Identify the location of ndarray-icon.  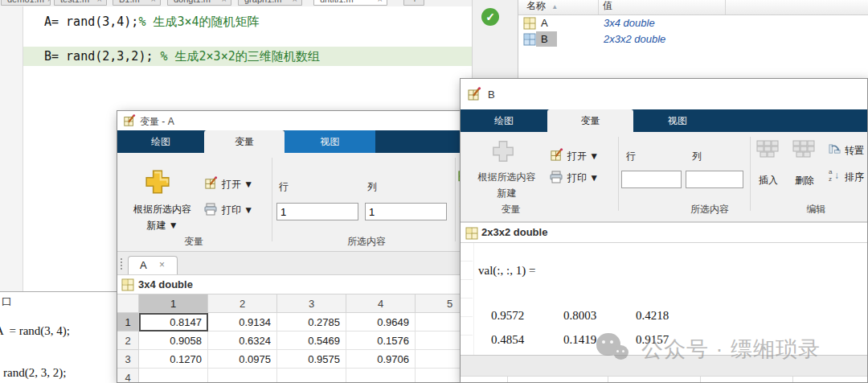
(530, 39).